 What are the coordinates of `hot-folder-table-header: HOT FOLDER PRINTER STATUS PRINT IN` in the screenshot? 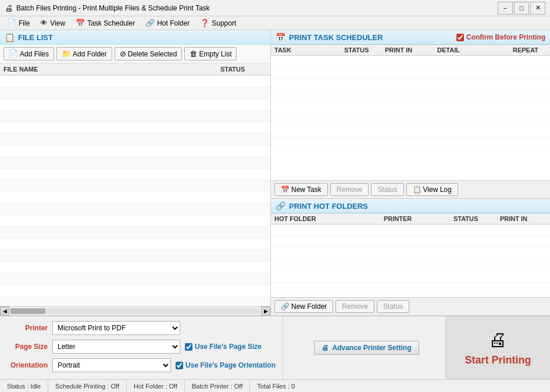 It's located at (410, 219).